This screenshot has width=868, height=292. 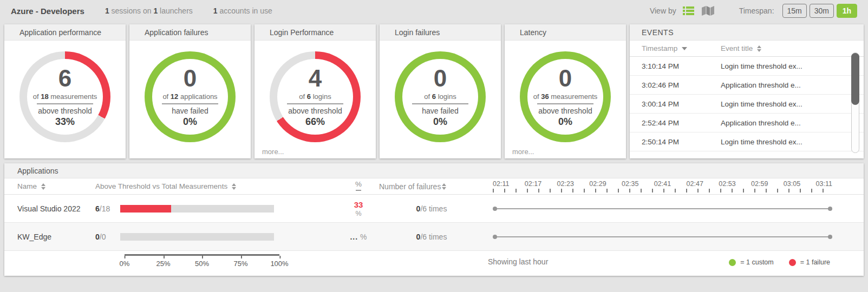 What do you see at coordinates (565, 91) in the screenshot?
I see `card-latency: Latency 0 of 36 measurements above thres…` at bounding box center [565, 91].